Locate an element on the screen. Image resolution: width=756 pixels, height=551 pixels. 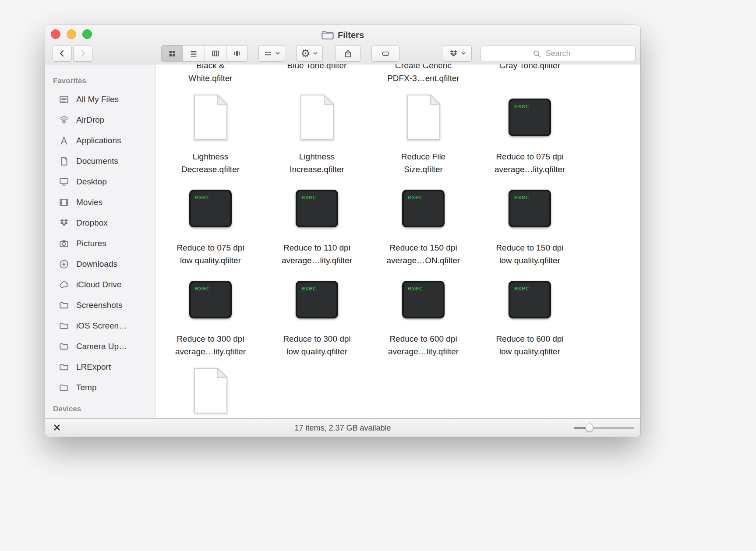
file-item: Create GenericPDFX-3…ent.qfilter is located at coordinates (423, 79).